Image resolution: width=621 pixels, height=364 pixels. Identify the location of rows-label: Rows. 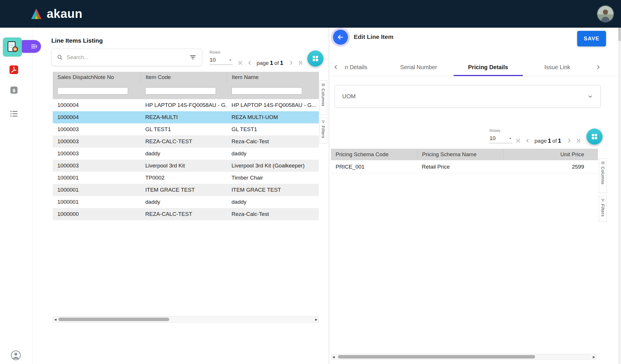
(221, 52).